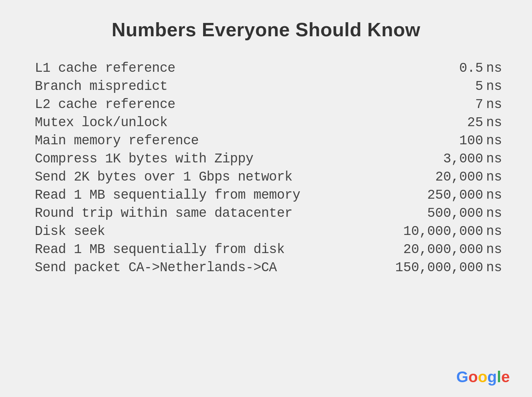 This screenshot has height=397, width=532. What do you see at coordinates (453, 195) in the screenshot?
I see `row-value-group: 250,000ns` at bounding box center [453, 195].